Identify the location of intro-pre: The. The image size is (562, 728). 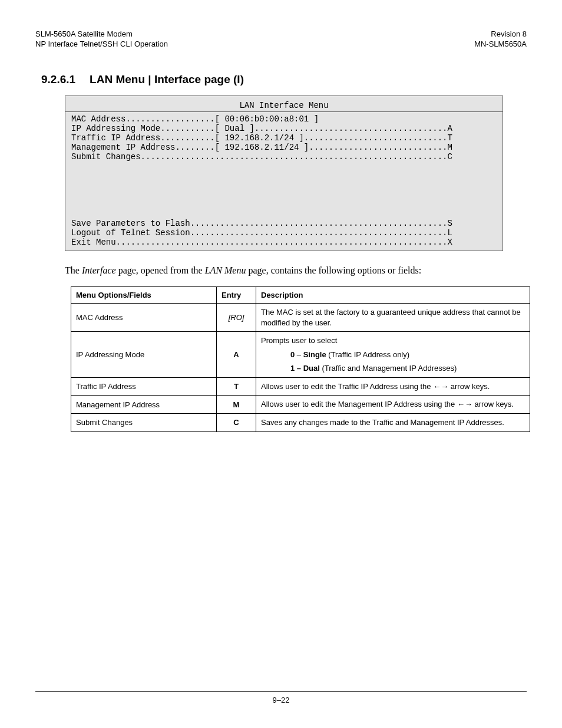
(73, 270).